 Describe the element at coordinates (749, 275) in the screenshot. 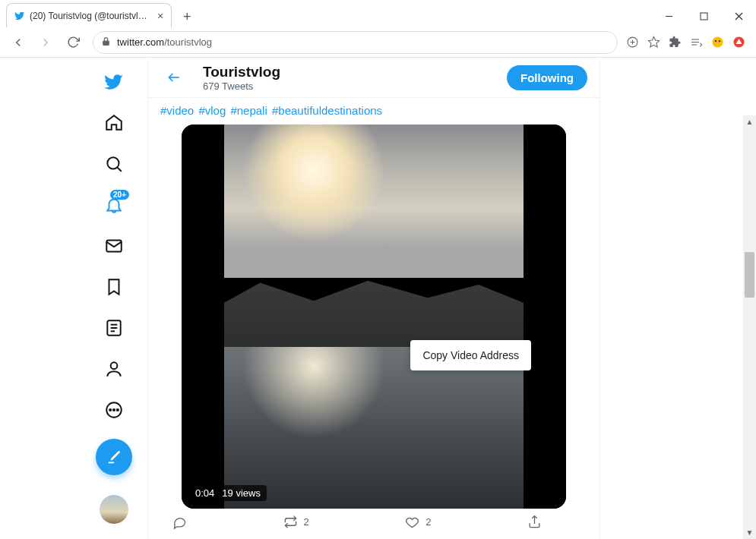

I see `scroll-thumb` at that location.